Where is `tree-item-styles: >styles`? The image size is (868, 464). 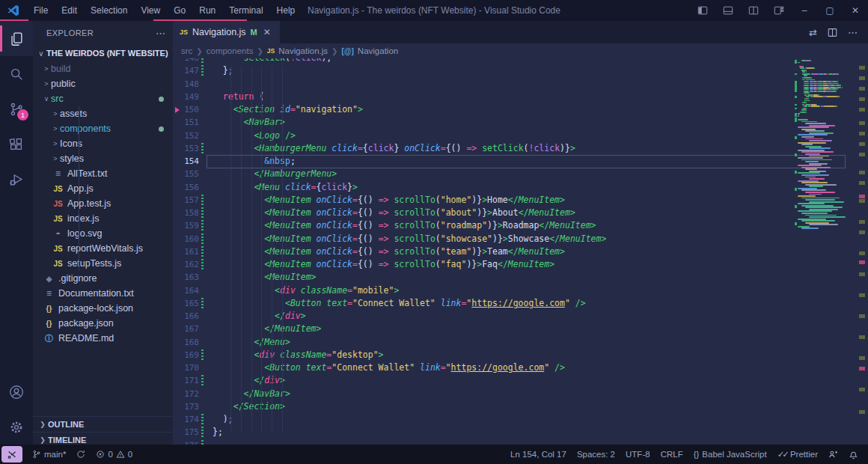 tree-item-styles: >styles is located at coordinates (103, 159).